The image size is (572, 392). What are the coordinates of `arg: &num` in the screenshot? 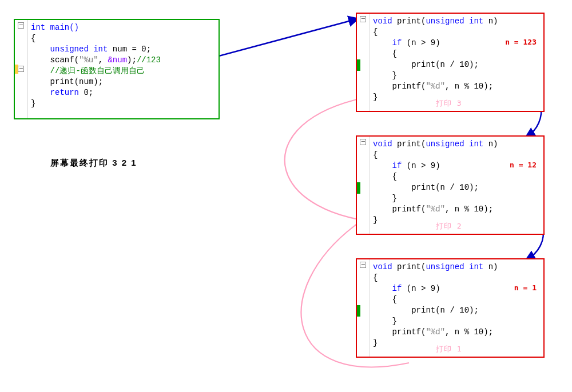 It's located at (117, 60).